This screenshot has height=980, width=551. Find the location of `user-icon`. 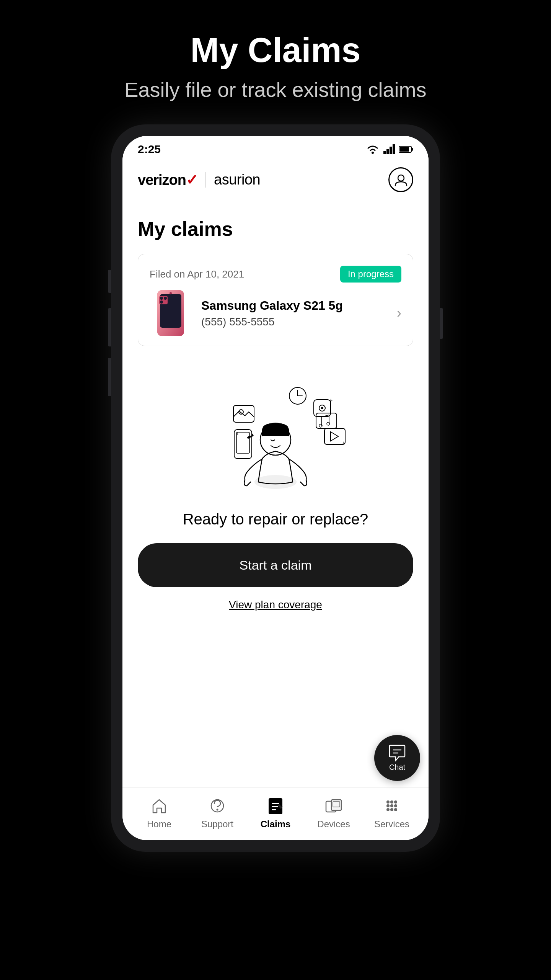

user-icon is located at coordinates (401, 180).